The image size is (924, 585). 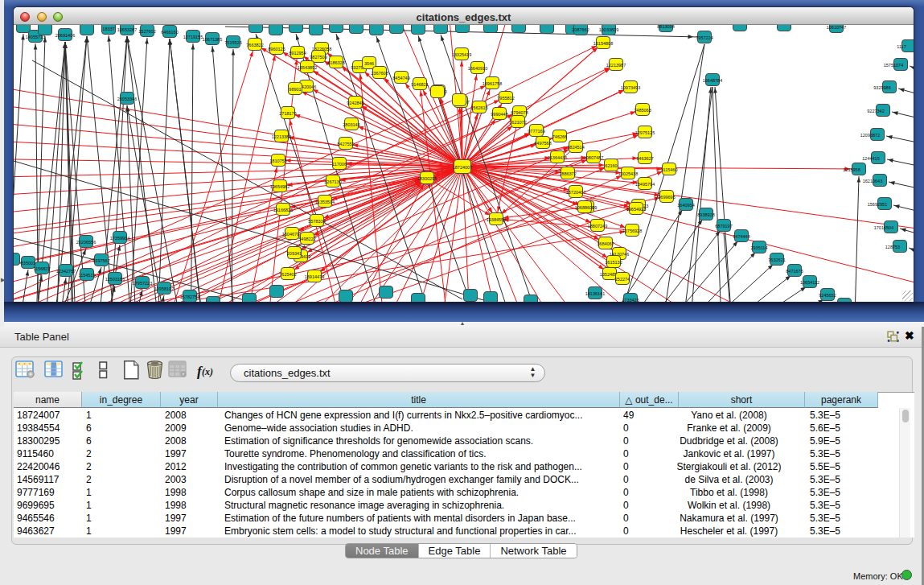 I want to click on svg-text: 12213987, so click(x=616, y=65).